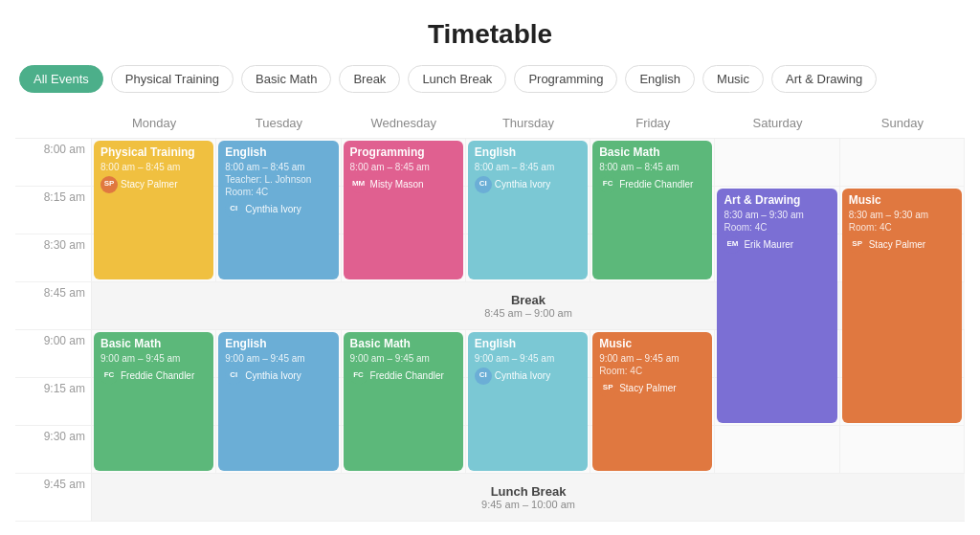  Describe the element at coordinates (278, 354) in the screenshot. I see `cell-tue-900: English 9:00 am – 9:45 am CI Cynthia Ivo…` at that location.